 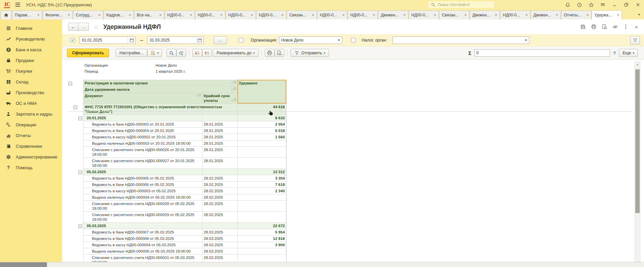 What do you see at coordinates (143, 184) in the screenshot?
I see `document-cell: Ведомость в банк НД00-000006 от 05.02.20…` at bounding box center [143, 184].